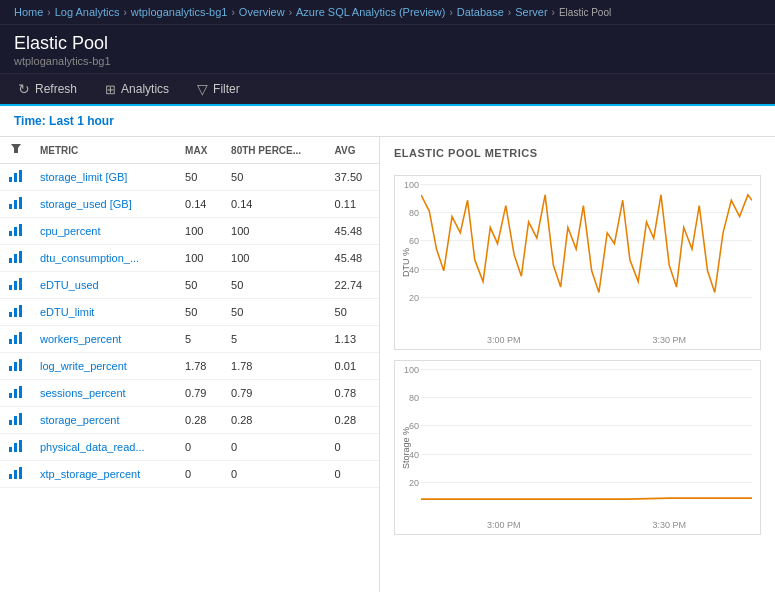 This screenshot has height=592, width=775. I want to click on table-row: xtp_storage_percent000, so click(190, 474).